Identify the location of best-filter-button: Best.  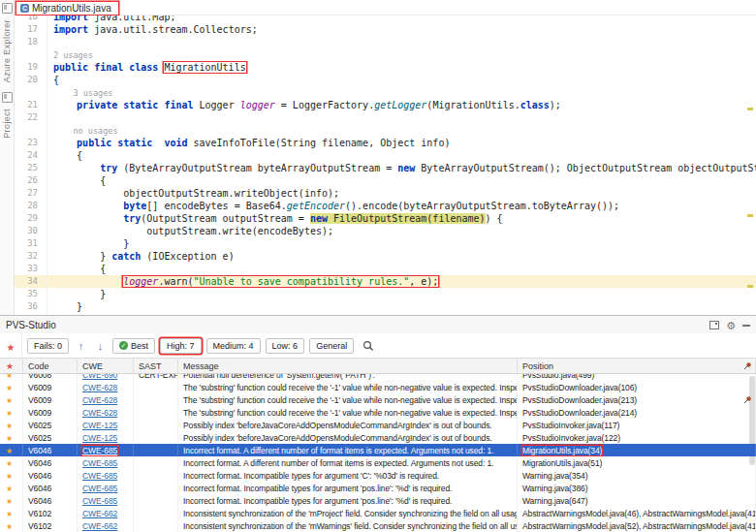
(134, 346).